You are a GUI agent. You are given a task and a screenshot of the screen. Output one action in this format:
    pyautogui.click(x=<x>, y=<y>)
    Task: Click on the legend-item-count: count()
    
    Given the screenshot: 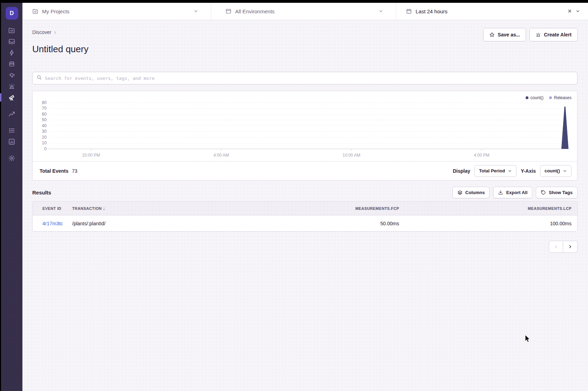 What is the action you would take?
    pyautogui.click(x=535, y=98)
    